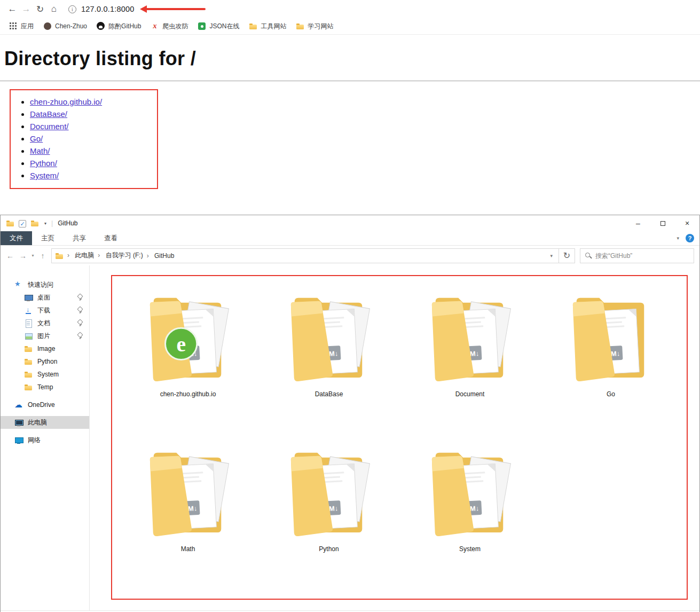 This screenshot has height=612, width=700. What do you see at coordinates (45, 223) in the screenshot?
I see `qat-dropdown-icon: ▾` at bounding box center [45, 223].